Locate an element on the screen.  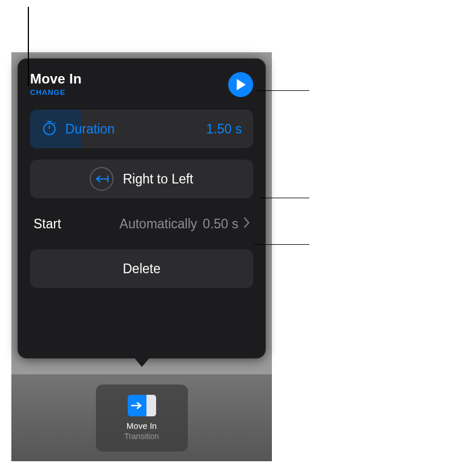
change-transition-link: CHANGE is located at coordinates (56, 92).